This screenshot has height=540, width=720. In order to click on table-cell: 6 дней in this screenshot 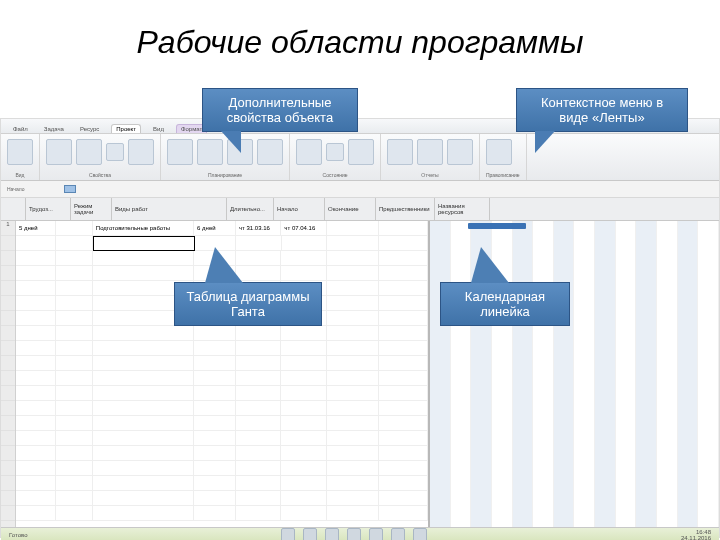, I will do `click(215, 228)`.